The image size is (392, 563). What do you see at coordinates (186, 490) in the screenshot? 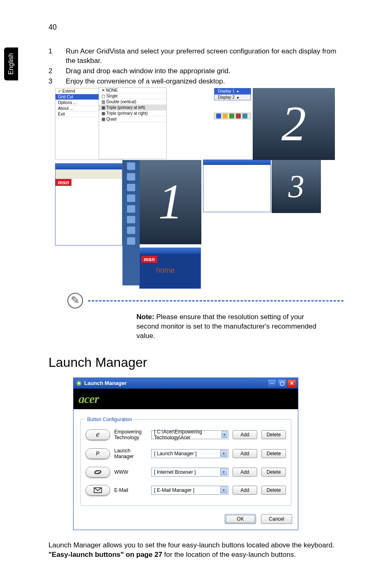
I see `config-row-email: E-Mail [ E-Mail Manager ]▼ Add Delete` at bounding box center [186, 490].